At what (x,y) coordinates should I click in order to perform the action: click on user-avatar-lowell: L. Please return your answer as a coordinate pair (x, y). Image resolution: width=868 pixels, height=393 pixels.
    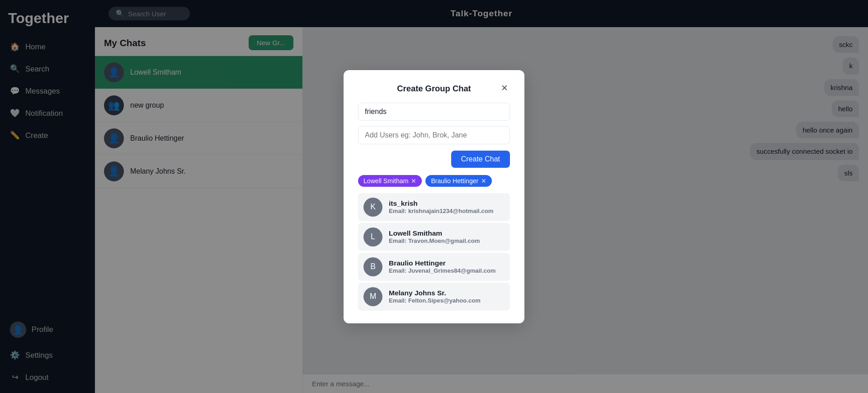
    Looking at the image, I should click on (373, 237).